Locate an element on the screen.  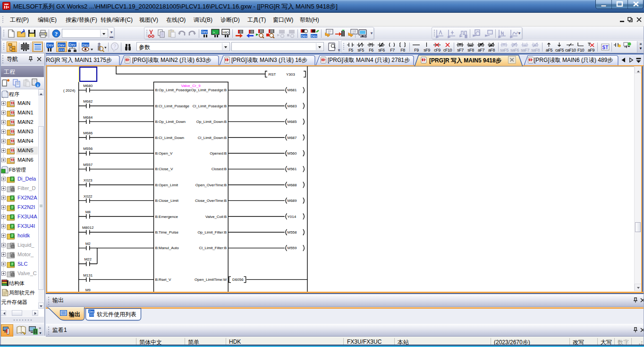
svg-text: Y303 is located at coordinates (291, 75).